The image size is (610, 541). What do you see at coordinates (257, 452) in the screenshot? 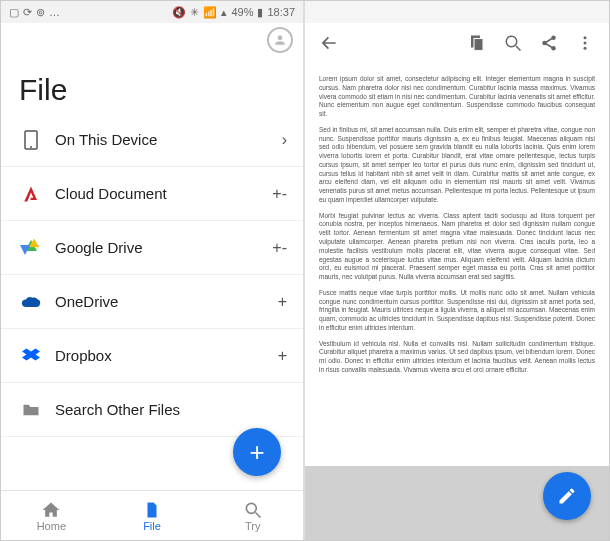
I see `add-fab: +` at bounding box center [257, 452].